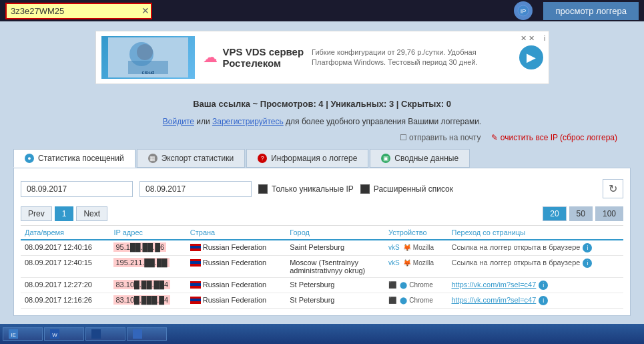  I want to click on tab-export: ▦ Экспорт статистики, so click(191, 158).